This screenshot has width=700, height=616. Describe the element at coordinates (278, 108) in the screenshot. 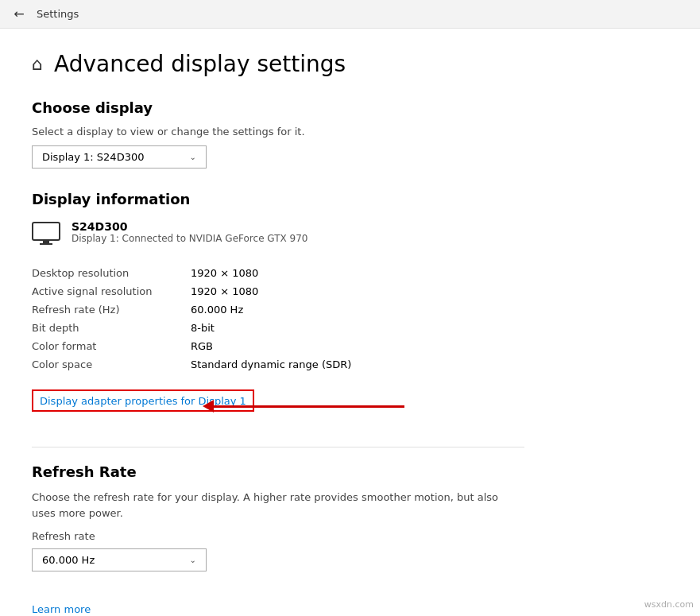

I see `choose-display-title: Choose display` at that location.